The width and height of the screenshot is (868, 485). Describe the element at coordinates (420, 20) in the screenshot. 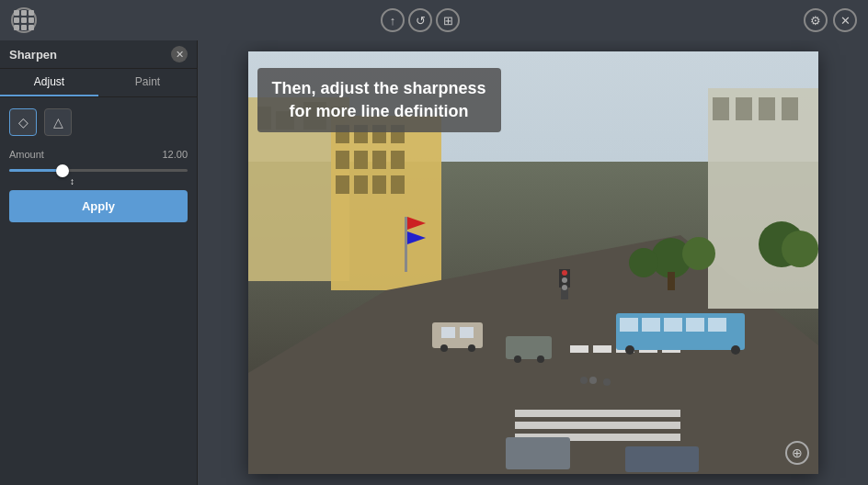

I see `nav-icons: ↑ ↺ ⊞` at that location.